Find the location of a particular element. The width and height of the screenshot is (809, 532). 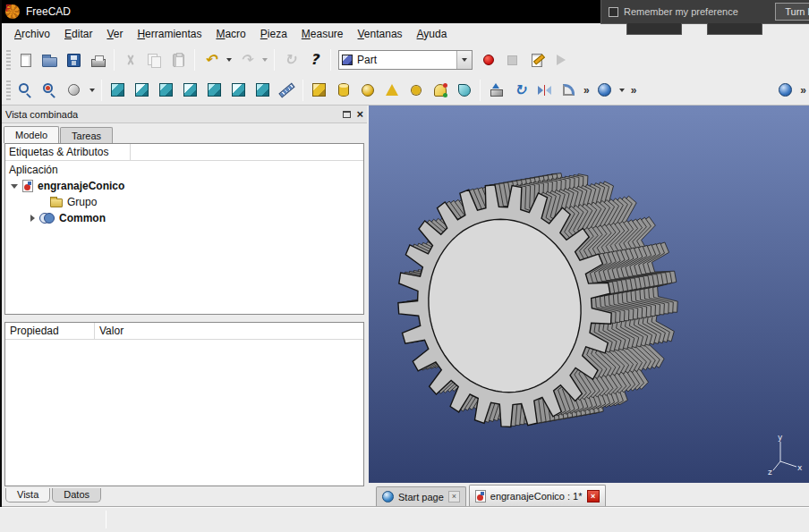

copy-icon is located at coordinates (154, 61).